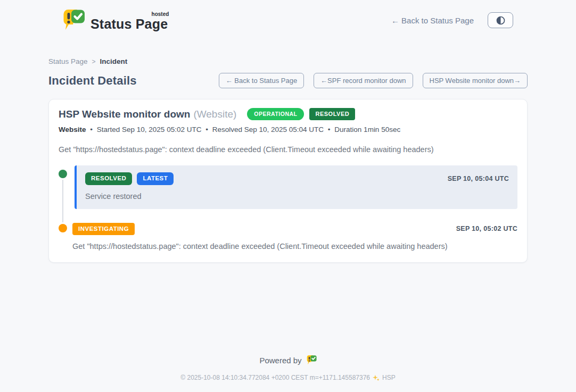 The height and width of the screenshot is (392, 576). Describe the element at coordinates (288, 62) in the screenshot. I see `breadcrumb: Status Page > Incident` at that location.